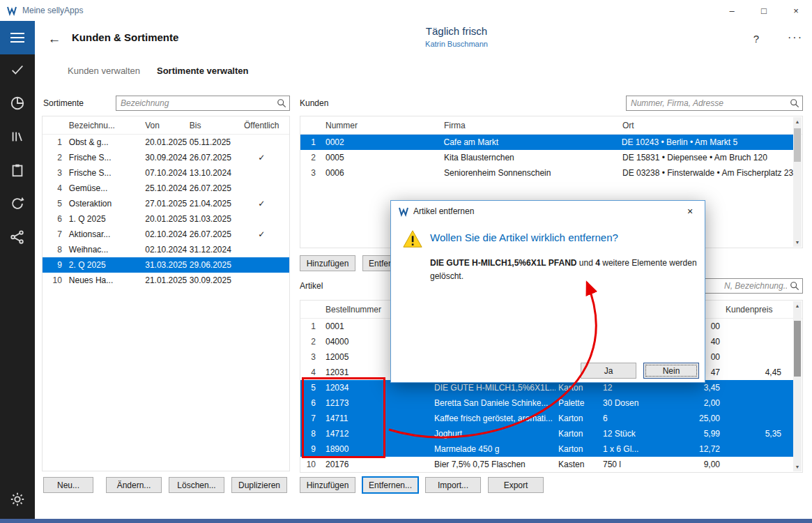  What do you see at coordinates (166, 188) in the screenshot?
I see `table-row: 4Gemüse...25.10.202426.07.2025` at bounding box center [166, 188].